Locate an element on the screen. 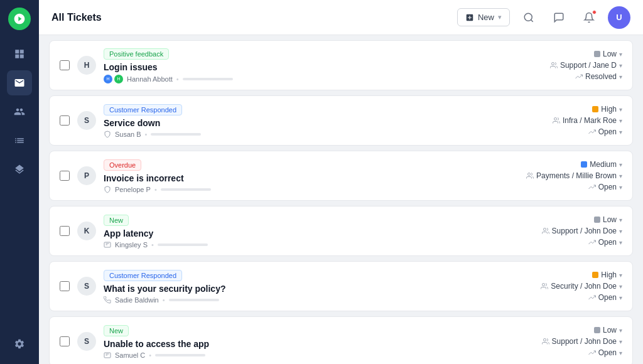 Image resolution: width=643 pixels, height=364 pixels. ticket-meta: Samuel C • is located at coordinates (296, 355).